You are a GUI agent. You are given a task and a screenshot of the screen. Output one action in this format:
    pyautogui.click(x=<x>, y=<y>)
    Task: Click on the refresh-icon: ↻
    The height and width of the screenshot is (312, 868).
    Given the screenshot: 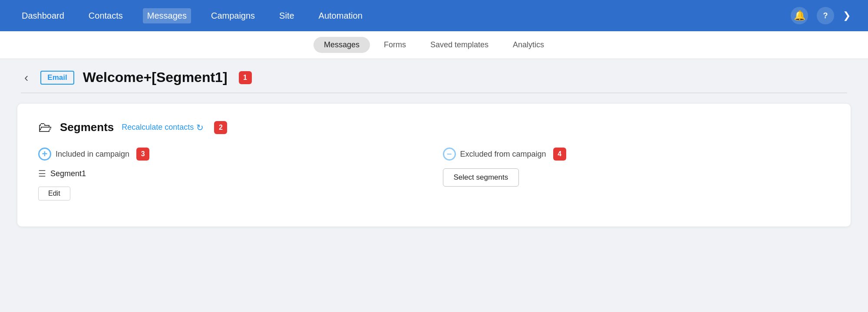 What is the action you would take?
    pyautogui.click(x=200, y=128)
    